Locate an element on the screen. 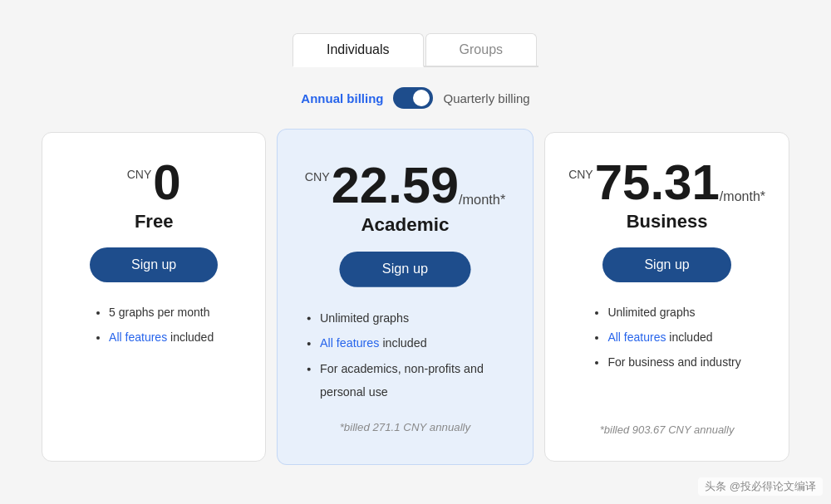 This screenshot has height=504, width=831. academic-signup-button: Sign up is located at coordinates (406, 269).